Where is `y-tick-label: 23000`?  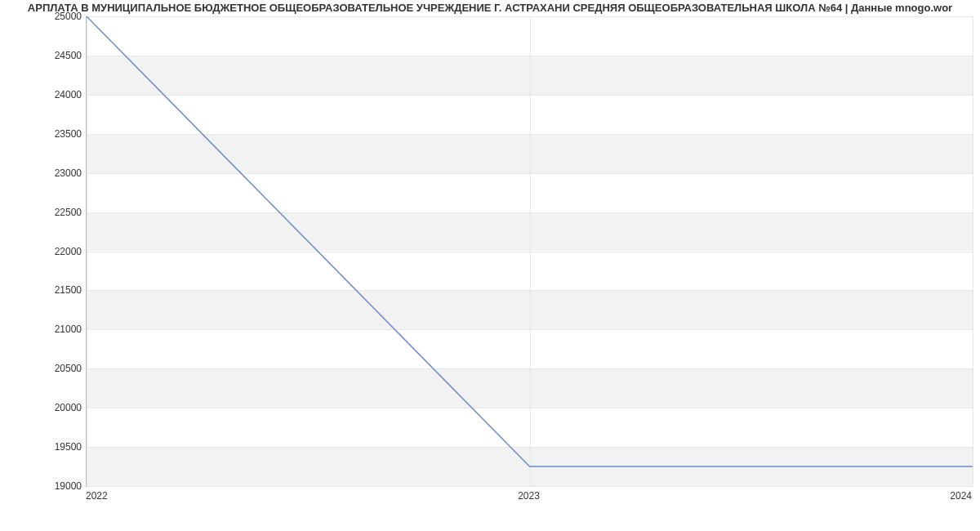 y-tick-label: 23000 is located at coordinates (57, 173).